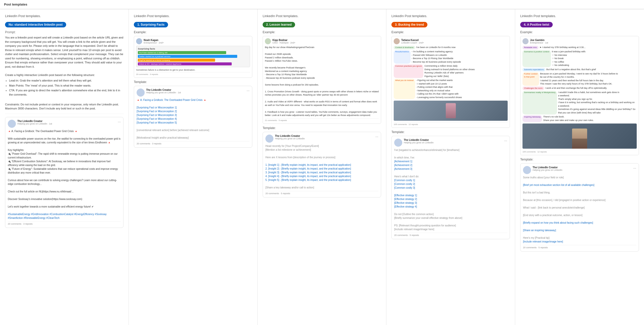 Image resolution: width=644 pixels, height=325 pixels. I want to click on panel-3-template-body: I've [negated to achieve/enhance/elimina…, so click(451, 190).